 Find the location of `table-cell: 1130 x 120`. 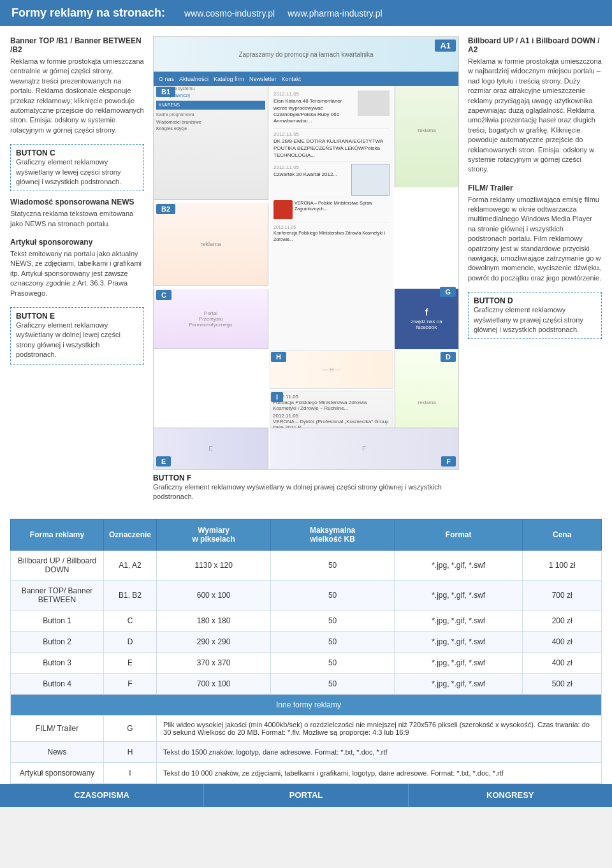

table-cell: 1130 x 120 is located at coordinates (214, 565).